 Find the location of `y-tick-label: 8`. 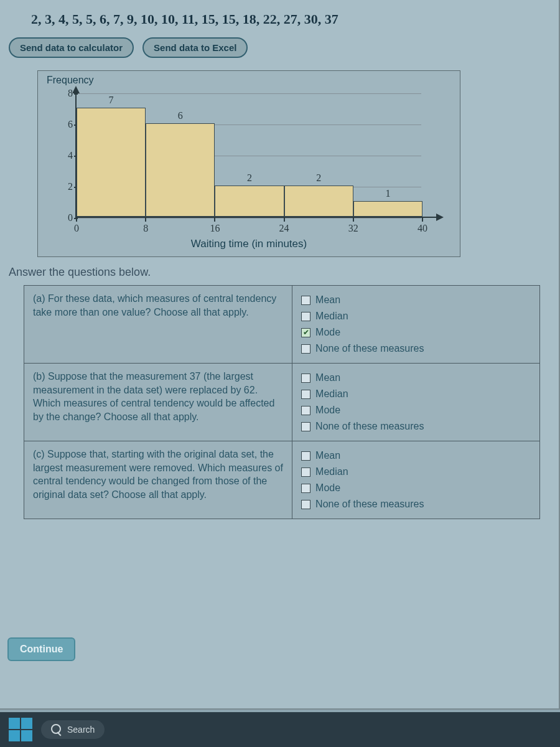

y-tick-label: 8 is located at coordinates (66, 93).